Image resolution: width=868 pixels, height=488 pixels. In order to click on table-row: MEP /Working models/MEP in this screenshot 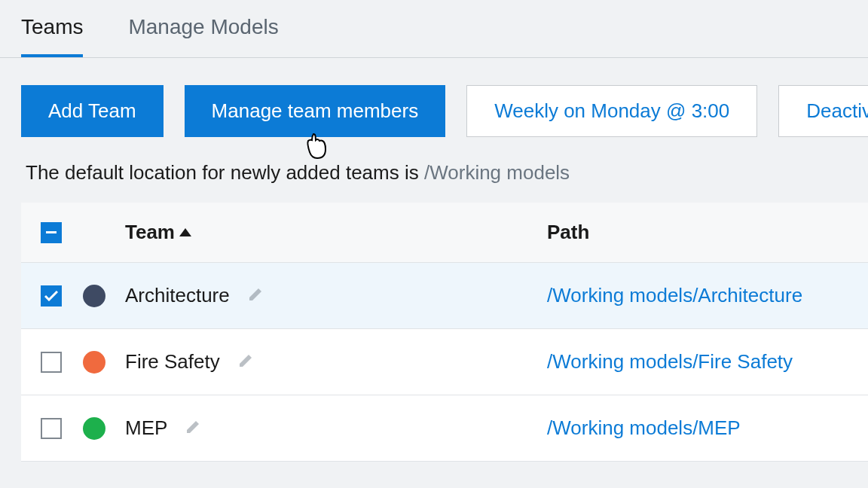, I will do `click(445, 429)`.